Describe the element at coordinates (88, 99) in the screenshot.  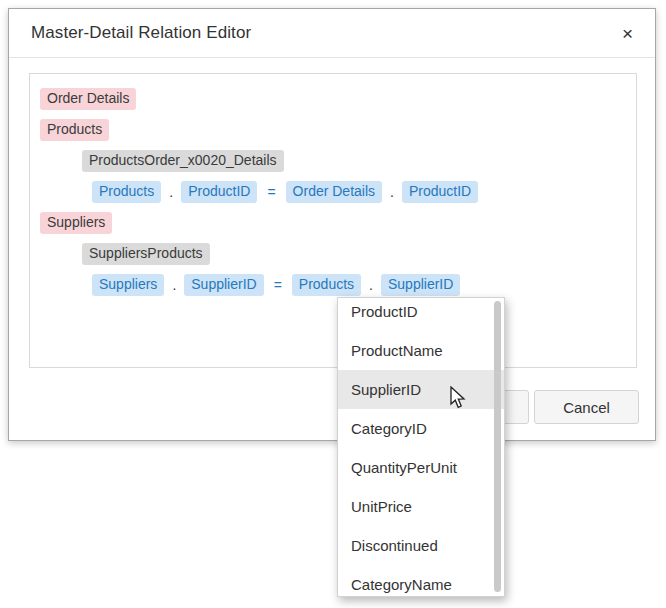
I see `table-badge: Order Details` at that location.